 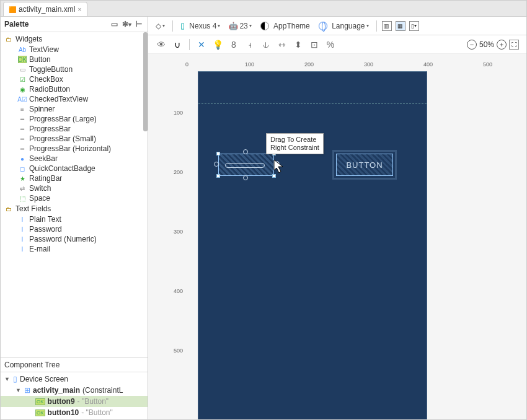 What do you see at coordinates (74, 59) in the screenshot?
I see `palette-item: OKButton` at bounding box center [74, 59].